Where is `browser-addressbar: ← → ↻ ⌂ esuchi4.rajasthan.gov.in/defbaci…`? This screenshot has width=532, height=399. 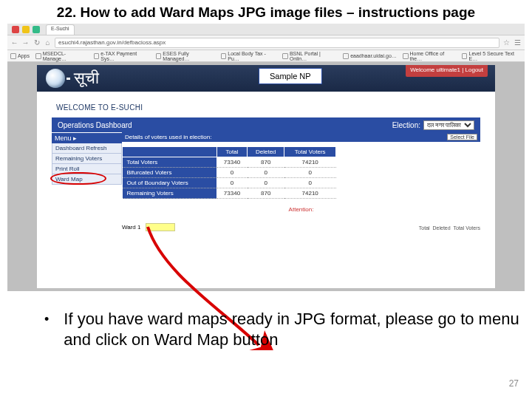
browser-addressbar: ← → ↻ ⌂ esuchi4.rajasthan.gov.in/defbaci… is located at coordinates (266, 43).